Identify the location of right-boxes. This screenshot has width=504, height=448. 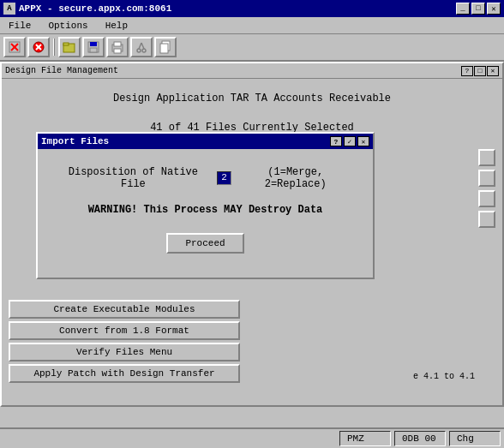
(487, 188).